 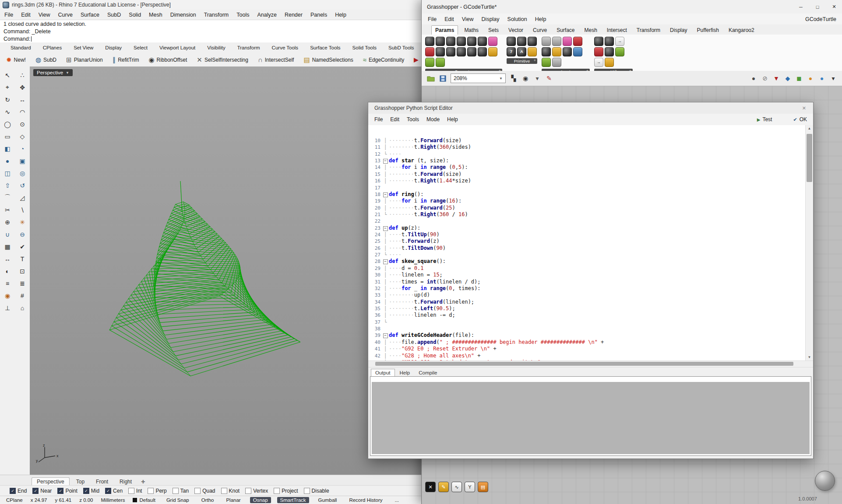 I want to click on refit-trim-button: ∥ RefitTrim, so click(x=126, y=60).